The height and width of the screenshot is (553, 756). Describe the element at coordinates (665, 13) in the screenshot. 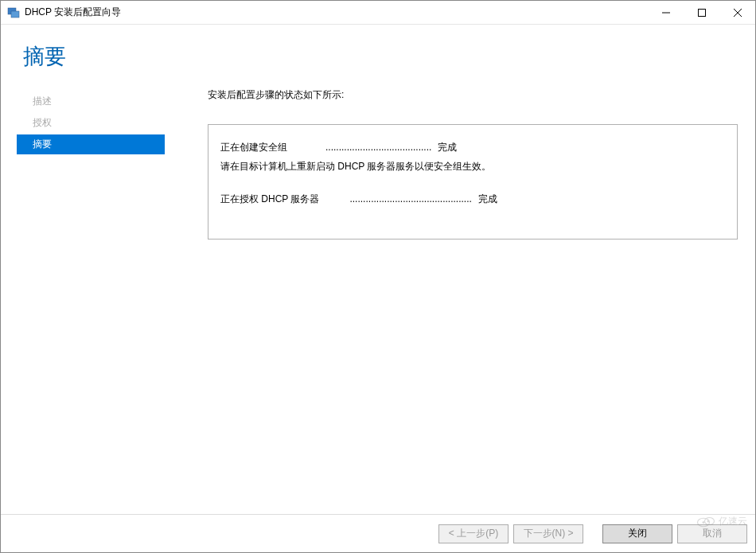

I see `minimize-button` at that location.